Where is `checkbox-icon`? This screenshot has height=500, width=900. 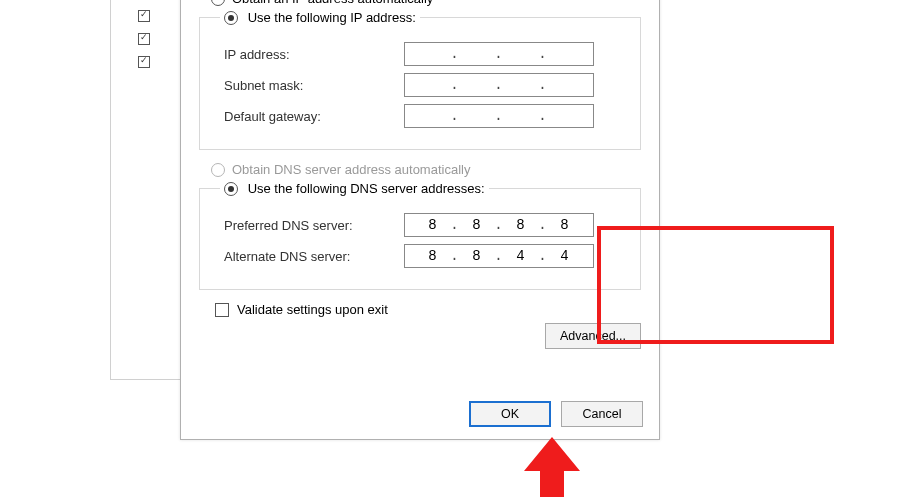 checkbox-icon is located at coordinates (222, 310).